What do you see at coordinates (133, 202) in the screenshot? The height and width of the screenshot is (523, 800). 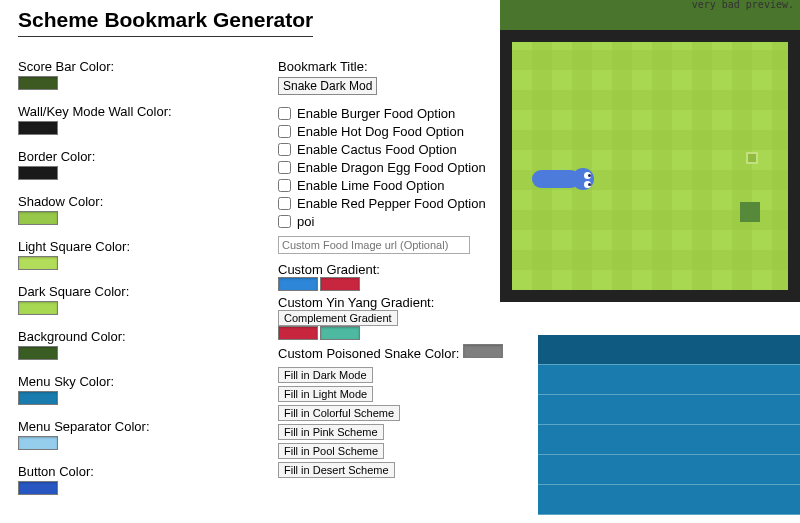 I see `color-field-label: Shadow Color:` at bounding box center [133, 202].